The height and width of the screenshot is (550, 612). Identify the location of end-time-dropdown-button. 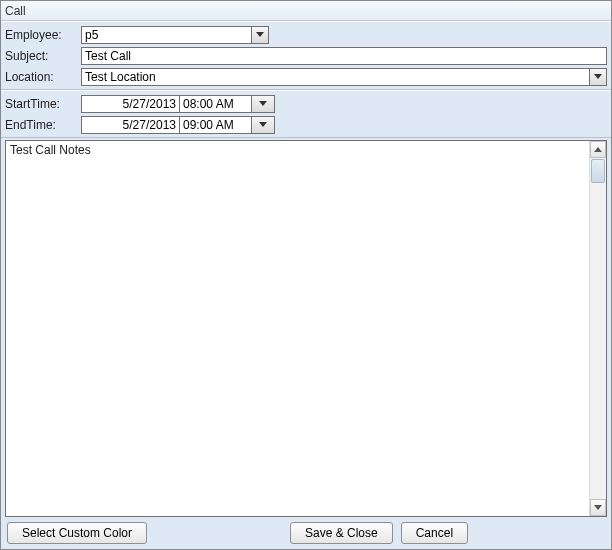
(263, 125).